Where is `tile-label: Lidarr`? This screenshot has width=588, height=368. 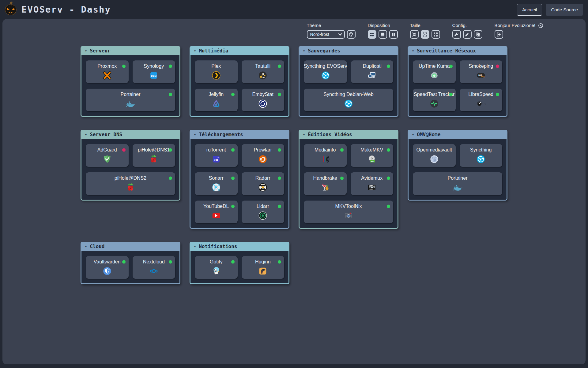
tile-label: Lidarr is located at coordinates (263, 206).